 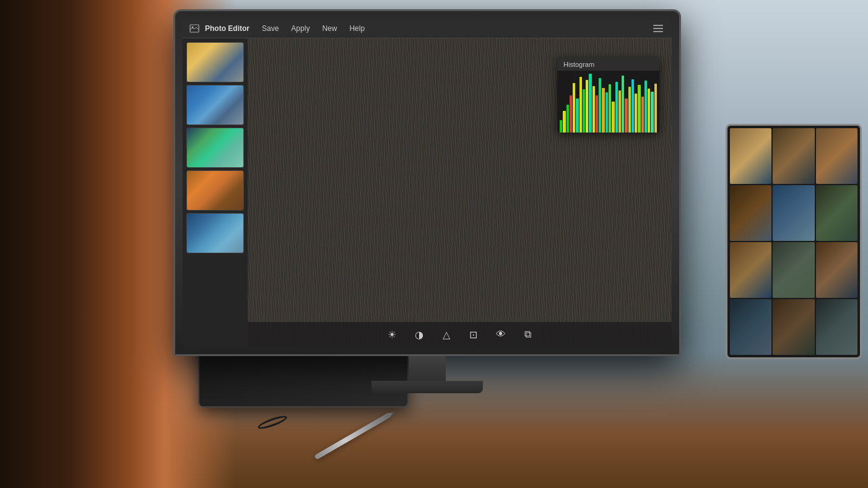 What do you see at coordinates (528, 334) in the screenshot?
I see `layers-tool-icon: ⧉` at bounding box center [528, 334].